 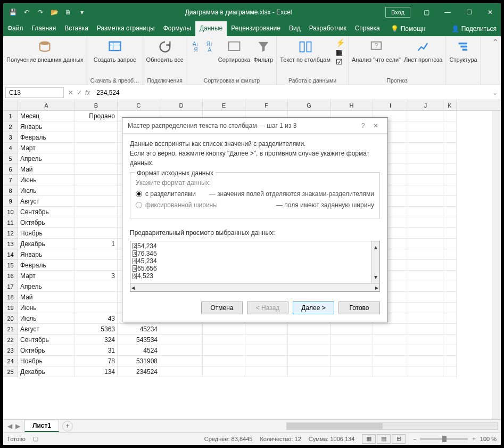 What do you see at coordinates (40, 12) in the screenshot?
I see `redo-icon: ↷` at bounding box center [40, 12].